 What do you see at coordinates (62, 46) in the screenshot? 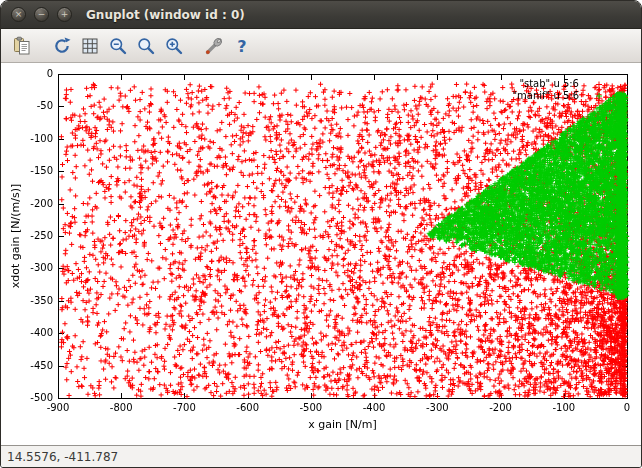
I see `refresh-icon` at bounding box center [62, 46].